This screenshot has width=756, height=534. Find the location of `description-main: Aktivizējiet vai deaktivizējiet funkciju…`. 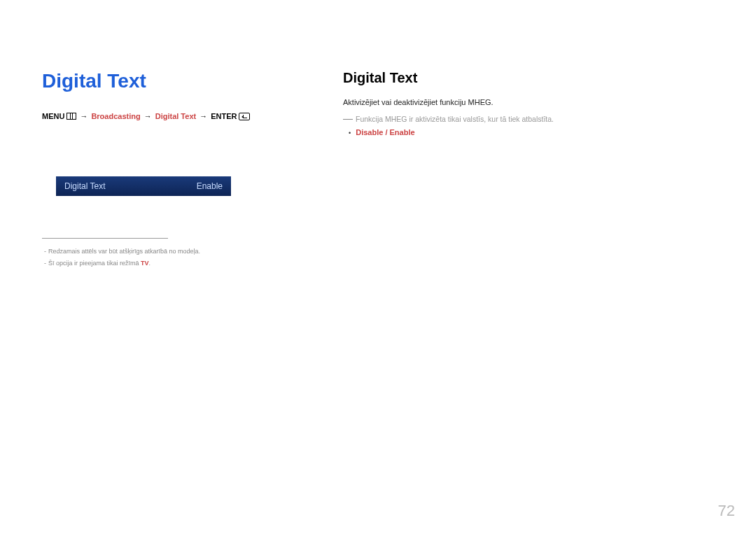

description-main: Aktivizējiet vai deaktivizējiet funkciju… is located at coordinates (528, 102).